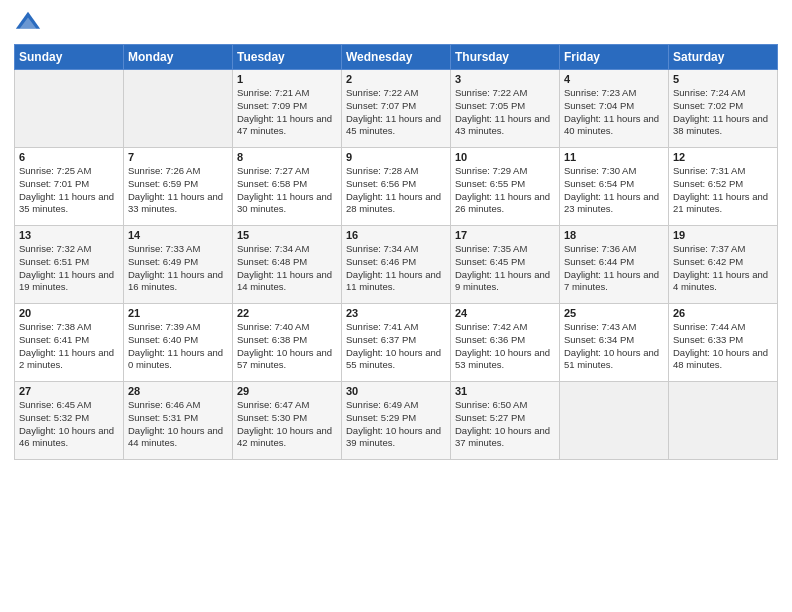 This screenshot has height=612, width=792. Describe the element at coordinates (506, 343) in the screenshot. I see `calendar-cell: 24 Sunrise: 7:42 AMSunset: 6:36 PMDaylig…` at that location.